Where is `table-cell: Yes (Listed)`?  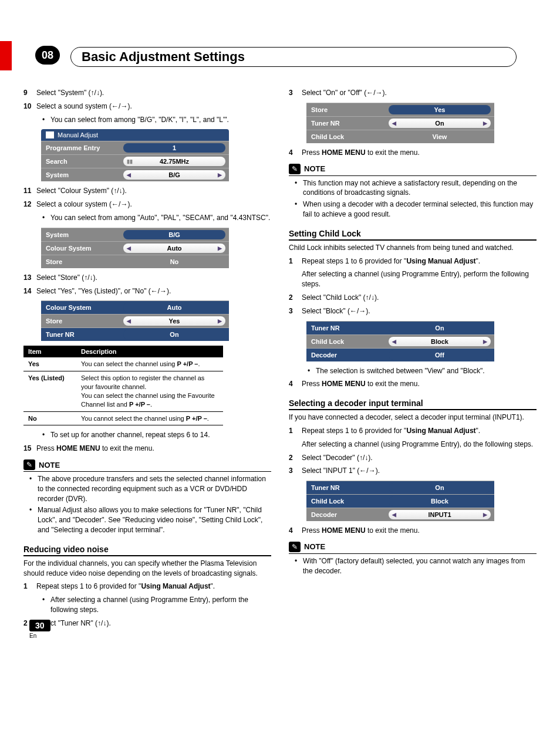
table-cell: Yes (Listed) is located at coordinates (50, 391).